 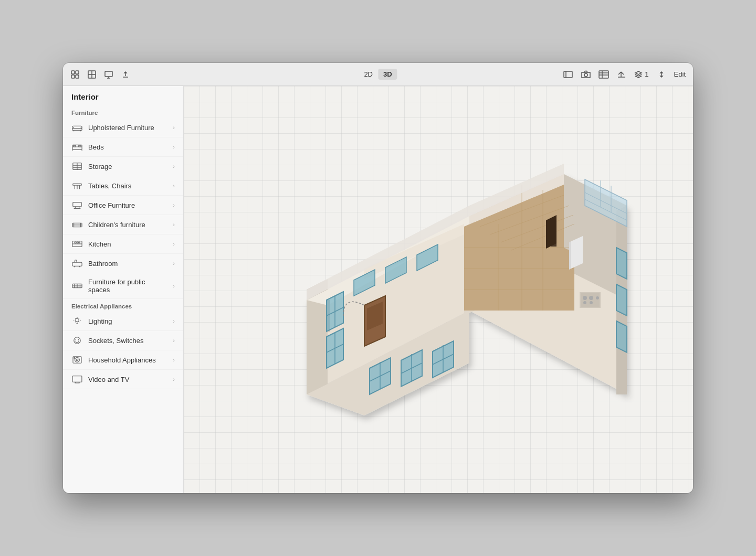 What do you see at coordinates (123, 305) in the screenshot?
I see `electrical-section-header: Electrical Appliances` at bounding box center [123, 305].